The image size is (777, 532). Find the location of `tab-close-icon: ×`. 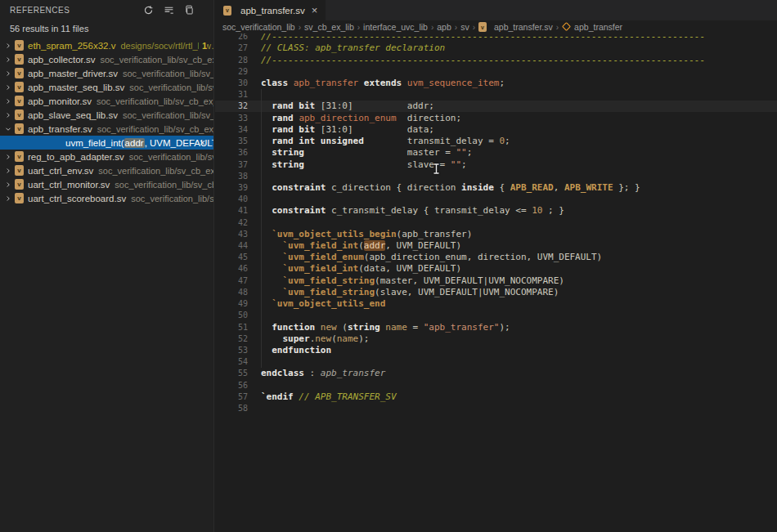

tab-close-icon: × is located at coordinates (315, 10).